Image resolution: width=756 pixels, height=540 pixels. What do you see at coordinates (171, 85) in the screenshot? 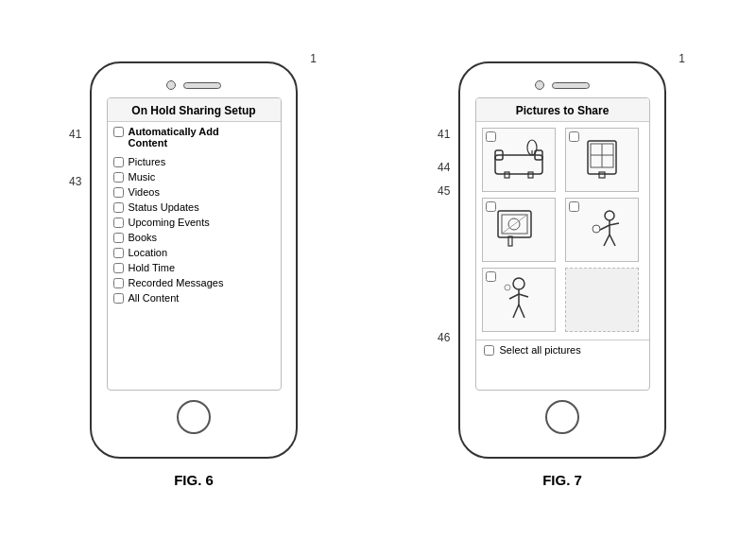
I see `fig6-camera` at bounding box center [171, 85].